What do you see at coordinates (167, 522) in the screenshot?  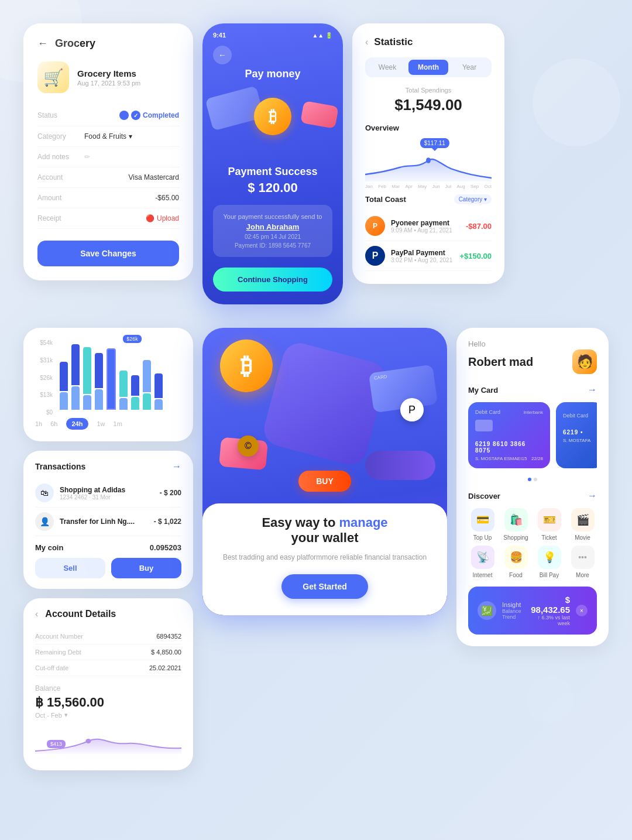 I see `transfer-amount: - $ 1,022` at bounding box center [167, 522].